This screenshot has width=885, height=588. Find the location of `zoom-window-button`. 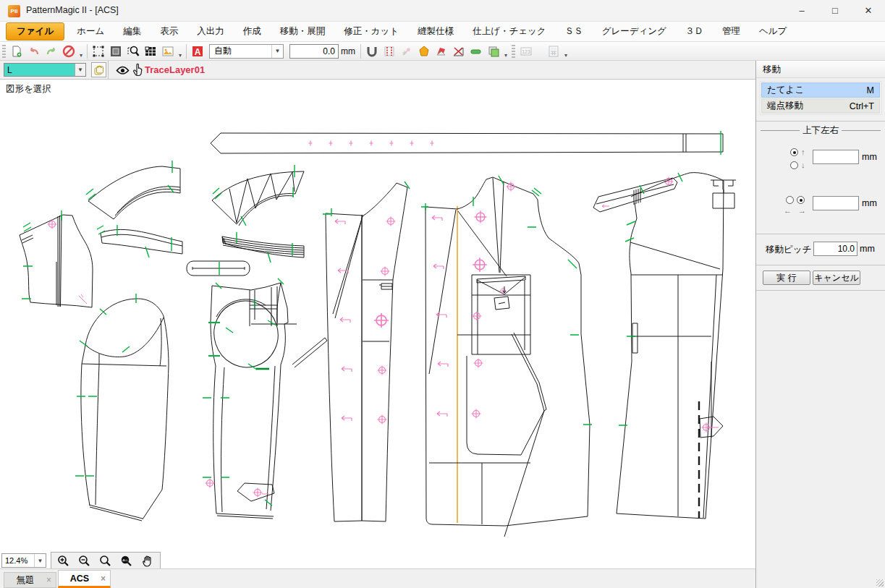

zoom-window-button is located at coordinates (106, 561).